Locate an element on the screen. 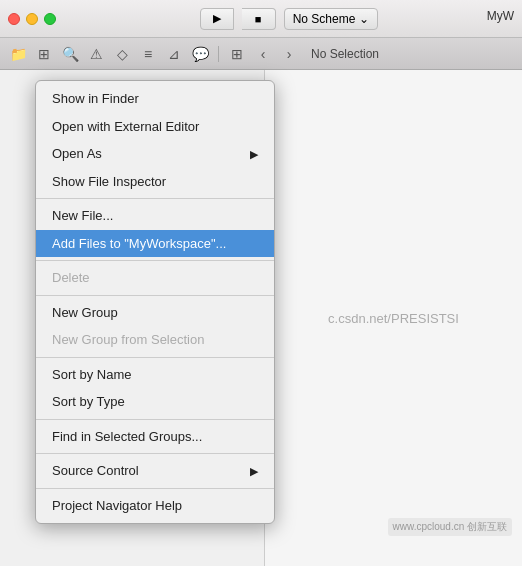  menu-item-find-in-groups: Find in Selected Groups... is located at coordinates (155, 437).